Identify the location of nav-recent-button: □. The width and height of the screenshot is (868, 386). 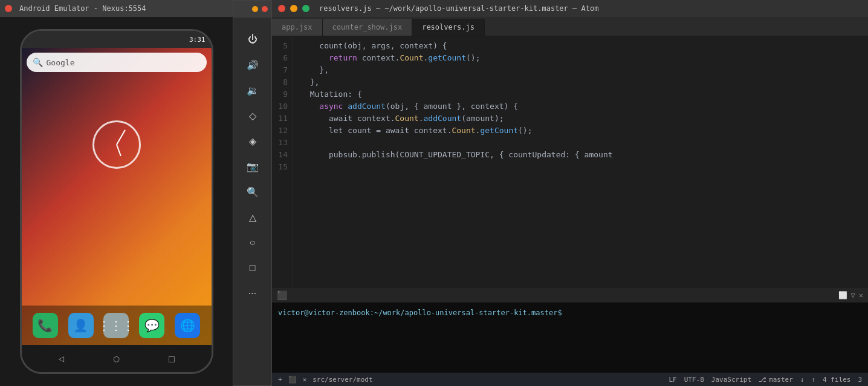
(172, 358).